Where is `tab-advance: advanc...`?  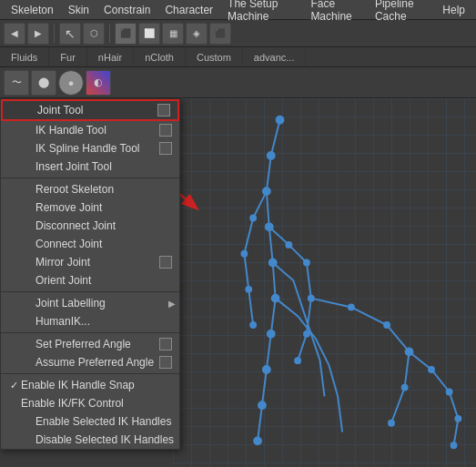 tab-advance: advanc... is located at coordinates (275, 56).